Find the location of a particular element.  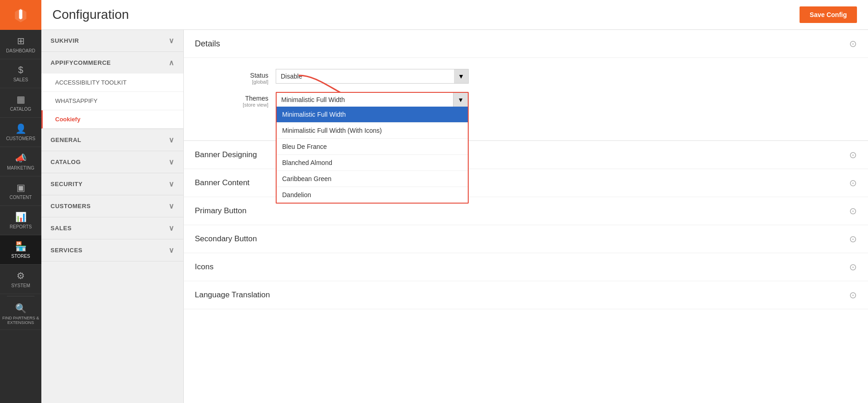

nav-label-reports: REPORTS is located at coordinates (21, 227).